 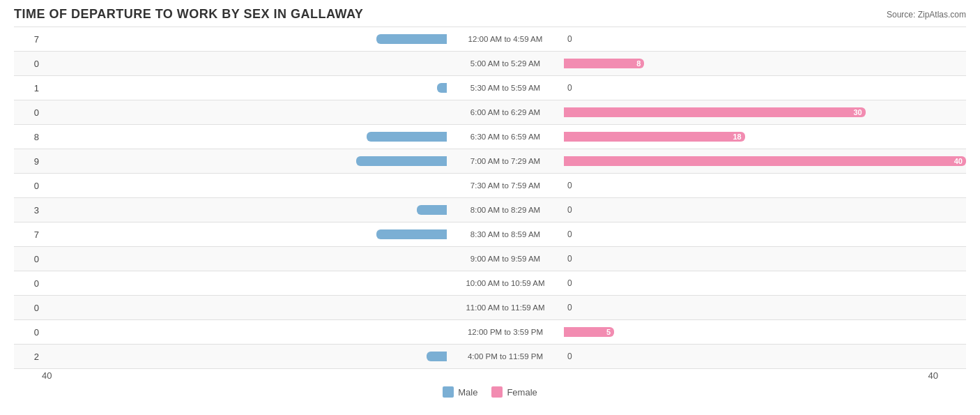 I want to click on axis-left: 40, so click(x=47, y=375).